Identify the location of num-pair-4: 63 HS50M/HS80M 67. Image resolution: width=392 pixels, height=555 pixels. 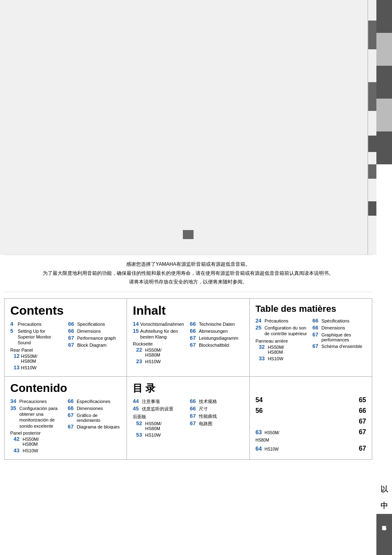
(311, 436).